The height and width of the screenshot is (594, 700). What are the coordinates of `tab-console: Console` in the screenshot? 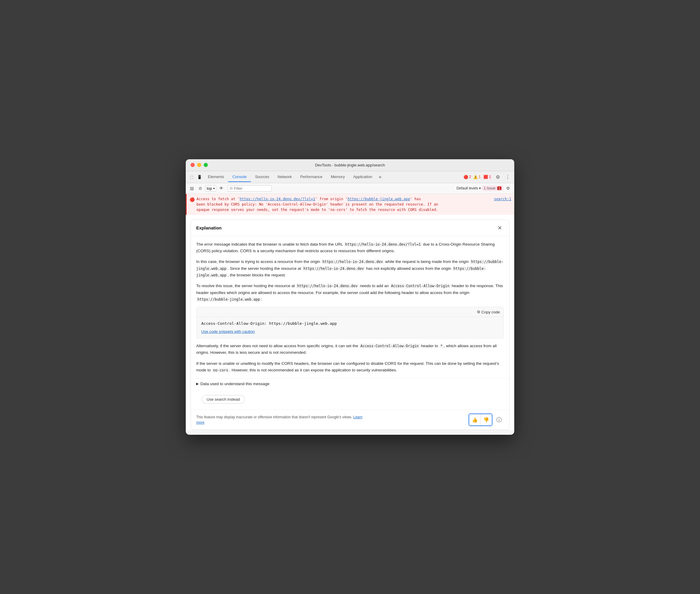 It's located at (240, 177).